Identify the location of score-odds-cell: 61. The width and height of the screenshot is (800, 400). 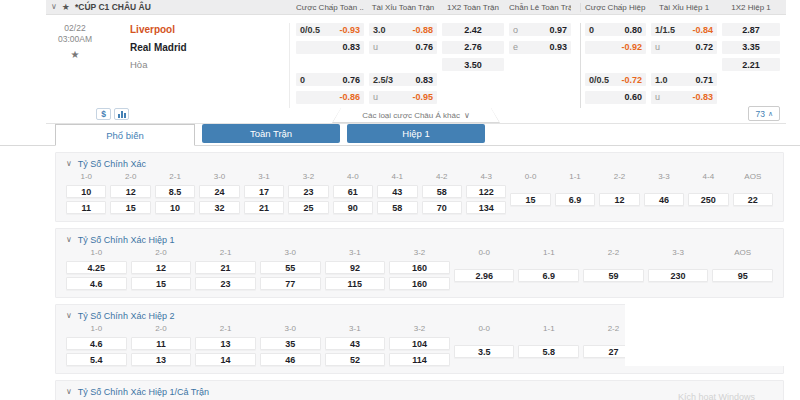
(353, 192).